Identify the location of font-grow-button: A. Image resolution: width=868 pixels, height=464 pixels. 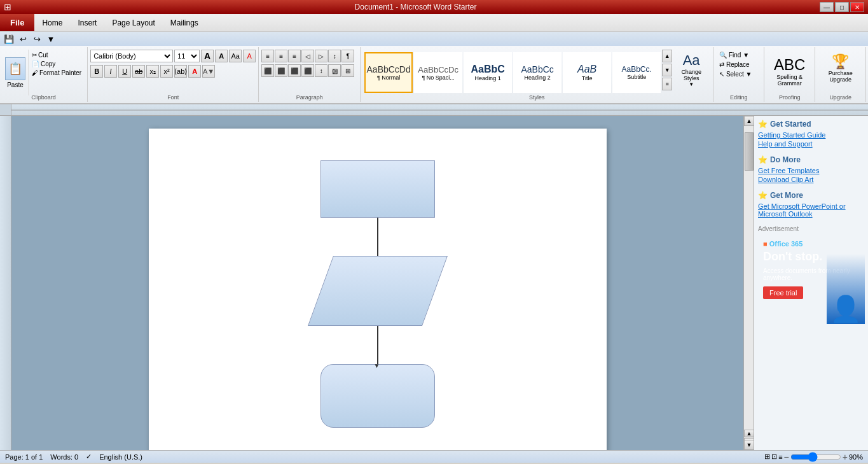
(207, 56).